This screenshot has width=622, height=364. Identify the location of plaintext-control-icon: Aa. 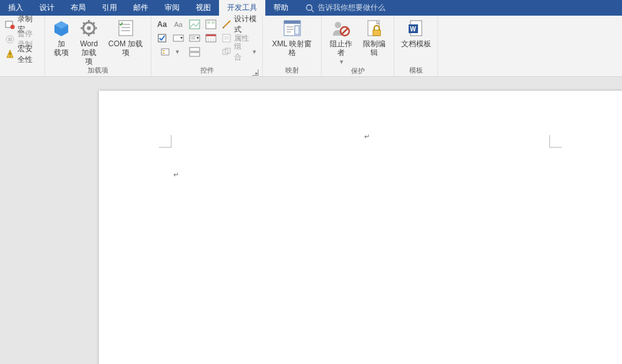
(178, 24).